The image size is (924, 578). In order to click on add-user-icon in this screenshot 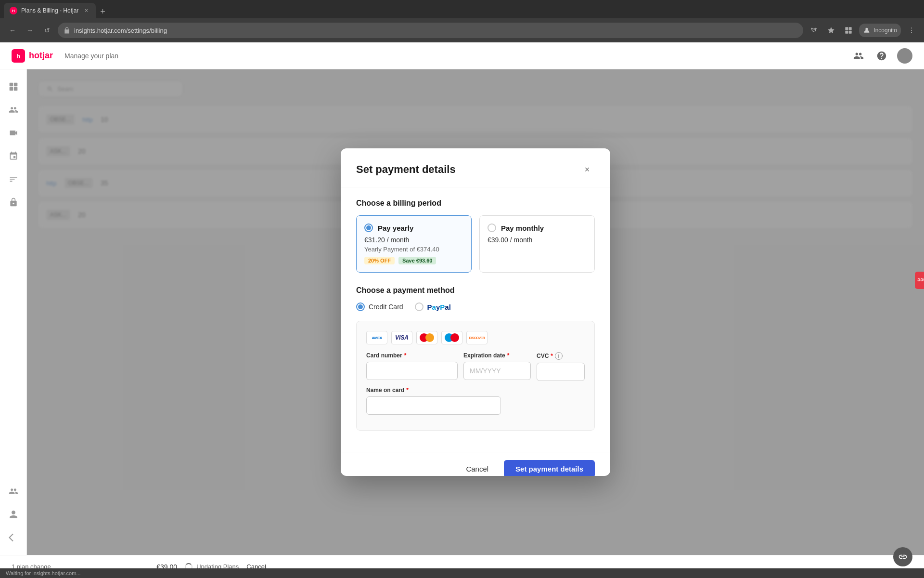, I will do `click(859, 56)`.